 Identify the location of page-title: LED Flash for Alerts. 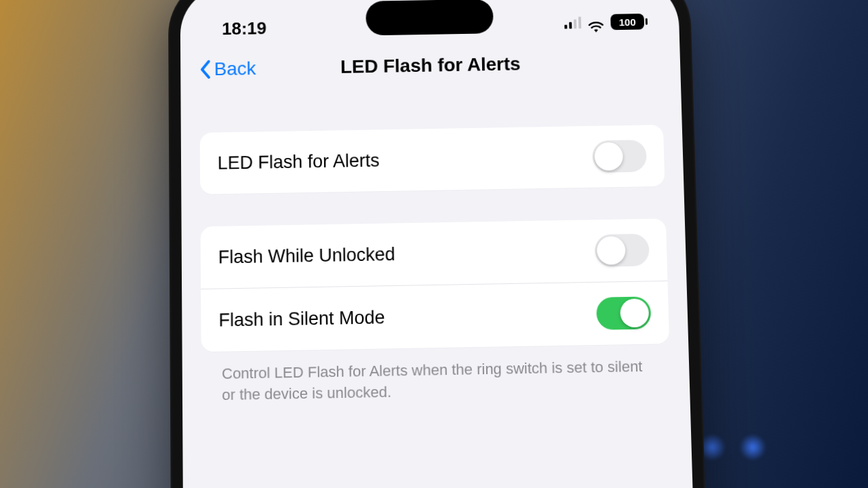
(431, 66).